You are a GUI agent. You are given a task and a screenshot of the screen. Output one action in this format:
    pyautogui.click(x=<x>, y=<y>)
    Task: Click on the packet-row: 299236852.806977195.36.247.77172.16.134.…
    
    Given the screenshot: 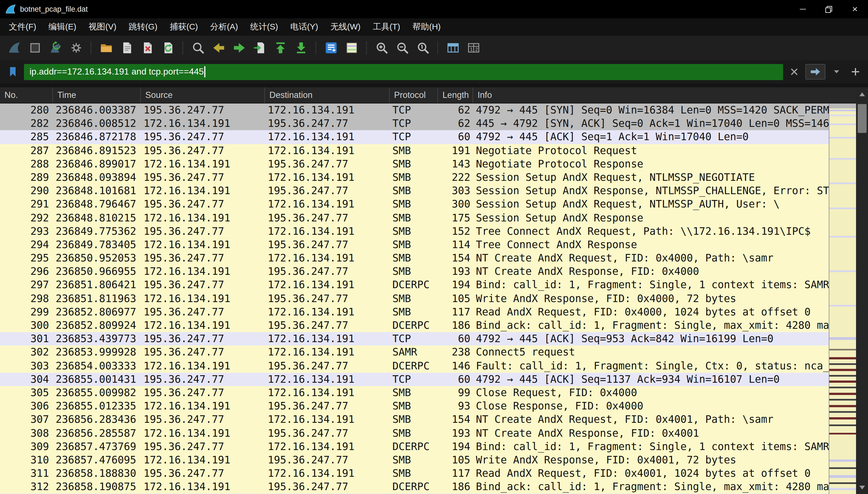 What is the action you would take?
    pyautogui.click(x=414, y=312)
    